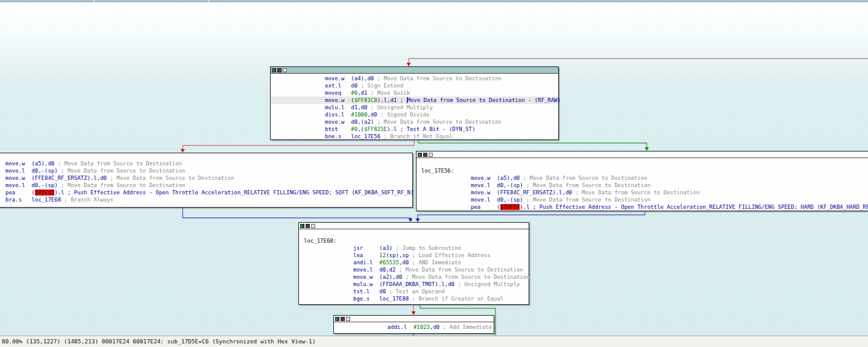 Image resolution: width=868 pixels, height=347 pixels. Describe the element at coordinates (340, 100) in the screenshot. I see `asm-token: move.w (` at that location.